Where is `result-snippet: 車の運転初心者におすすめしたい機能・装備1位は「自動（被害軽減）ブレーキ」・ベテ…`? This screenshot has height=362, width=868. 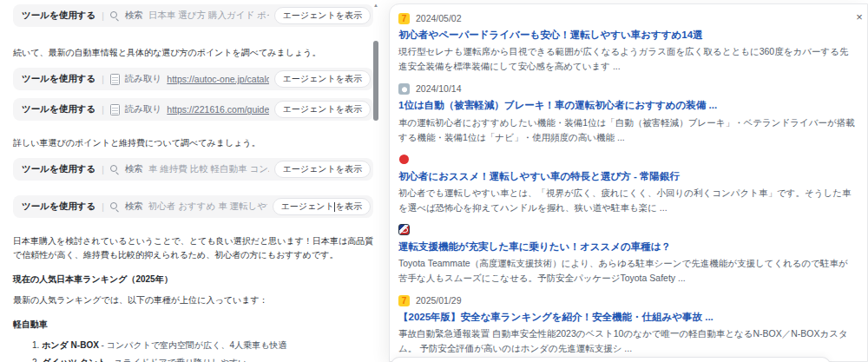
result-snippet: 車の運転初心者におすすめしたい機能・装備1位は「自動（被害軽減）ブレーキ」・ベテ… is located at coordinates (628, 130).